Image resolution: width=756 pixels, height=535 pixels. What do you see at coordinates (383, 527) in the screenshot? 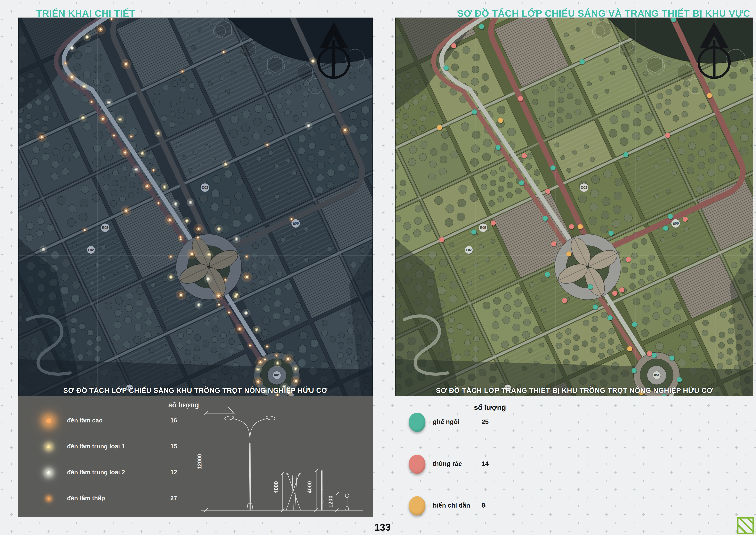
I see `page-number: 133` at bounding box center [383, 527].